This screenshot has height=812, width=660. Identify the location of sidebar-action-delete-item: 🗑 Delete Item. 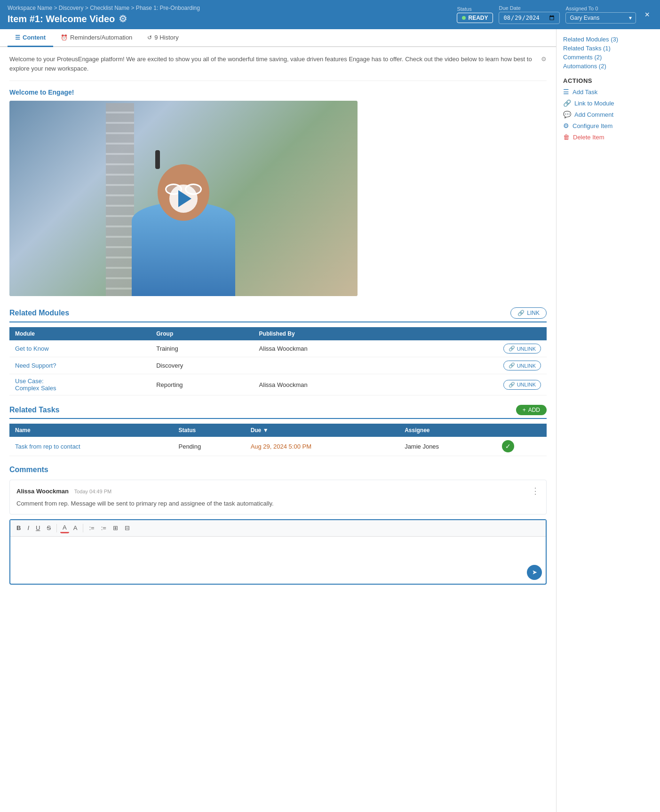
(608, 137).